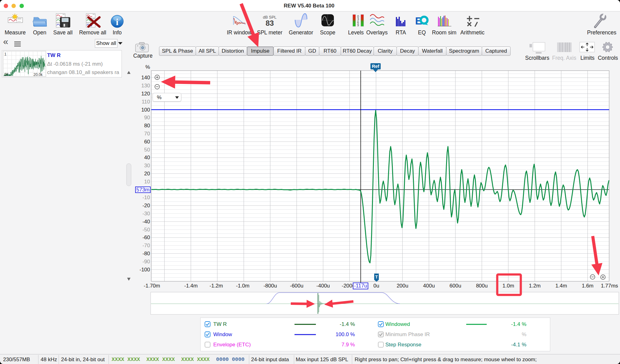 The height and width of the screenshot is (364, 620). Describe the element at coordinates (270, 17) in the screenshot. I see `svg-text: dB SPL` at that location.